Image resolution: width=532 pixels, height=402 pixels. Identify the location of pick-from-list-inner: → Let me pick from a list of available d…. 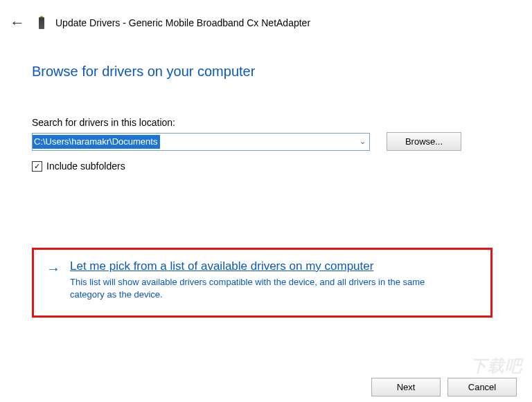
(260, 280).